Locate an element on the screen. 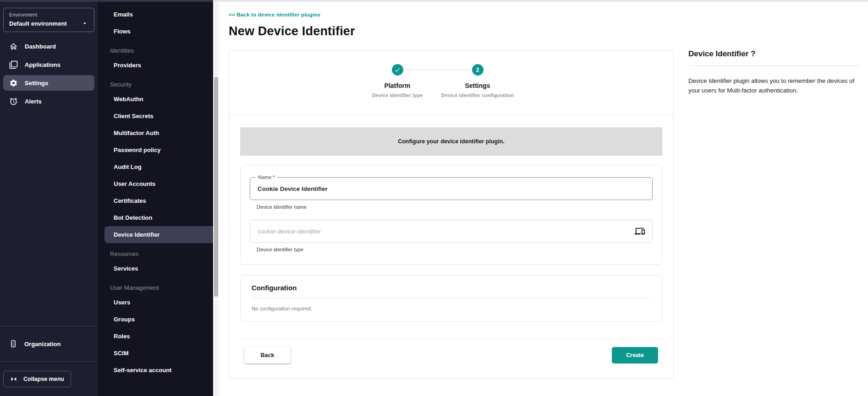 This screenshot has height=396, width=868. sidebar-item-label: Applications is located at coordinates (43, 65).